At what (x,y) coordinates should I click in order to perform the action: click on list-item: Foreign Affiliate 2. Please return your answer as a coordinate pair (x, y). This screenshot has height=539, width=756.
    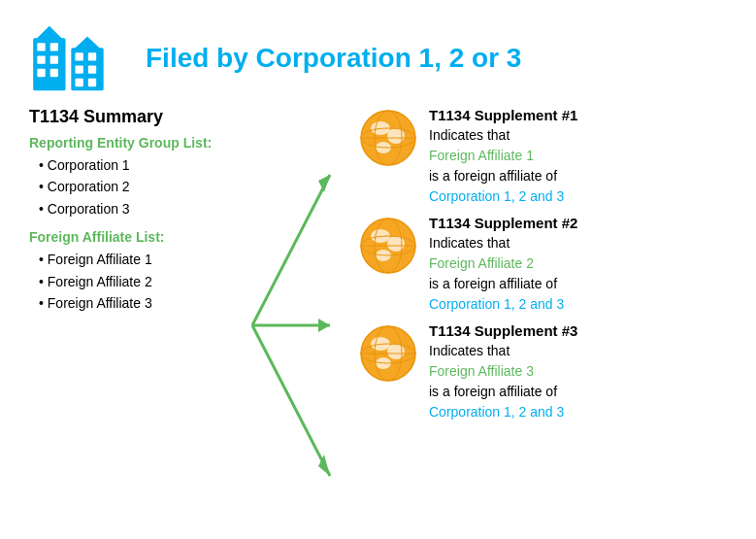
    Looking at the image, I should click on (141, 282).